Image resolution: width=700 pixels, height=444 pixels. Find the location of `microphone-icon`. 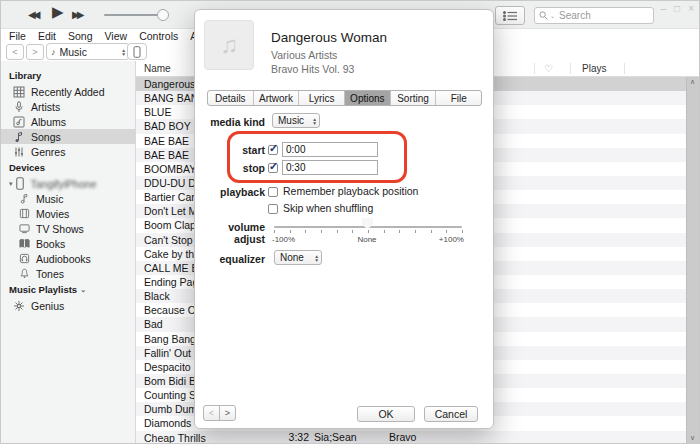

microphone-icon is located at coordinates (19, 107).